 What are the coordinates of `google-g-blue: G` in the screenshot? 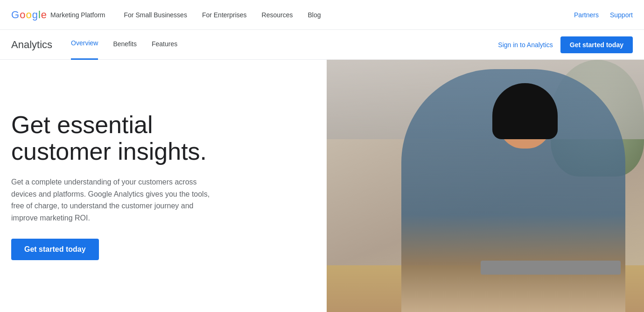 It's located at (15, 15).